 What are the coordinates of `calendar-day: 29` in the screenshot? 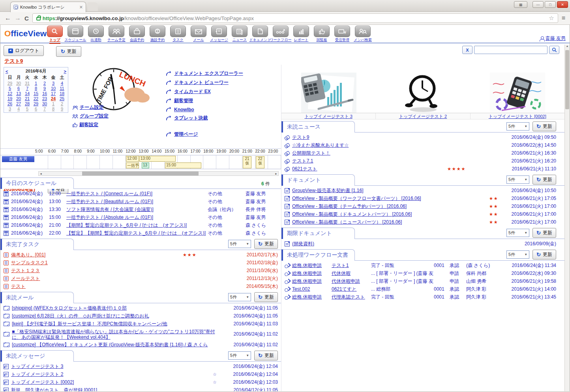 It's located at (10, 83).